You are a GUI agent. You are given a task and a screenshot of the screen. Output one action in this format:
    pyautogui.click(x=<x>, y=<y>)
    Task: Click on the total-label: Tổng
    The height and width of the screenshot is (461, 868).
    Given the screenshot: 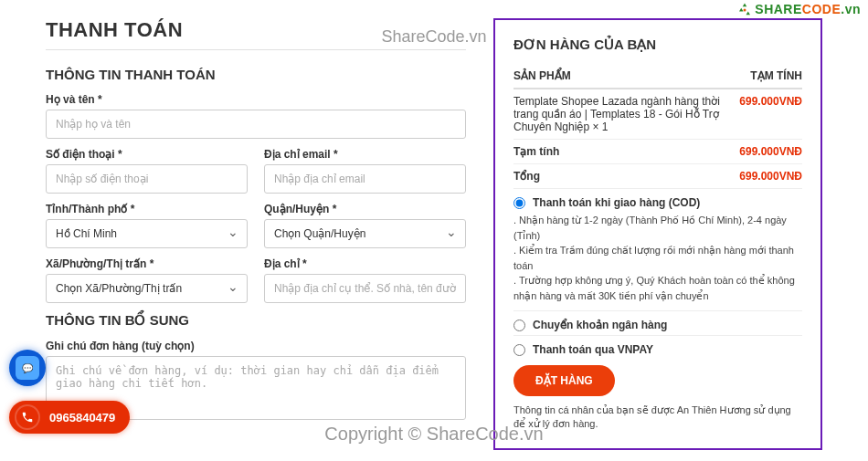 What is the action you would take?
    pyautogui.click(x=526, y=176)
    